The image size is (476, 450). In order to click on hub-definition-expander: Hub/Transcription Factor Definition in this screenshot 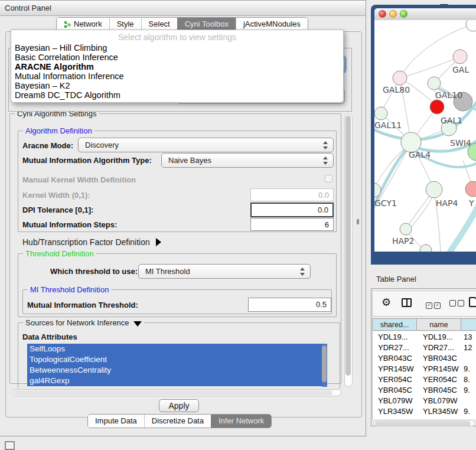, I will do `click(92, 242)`.